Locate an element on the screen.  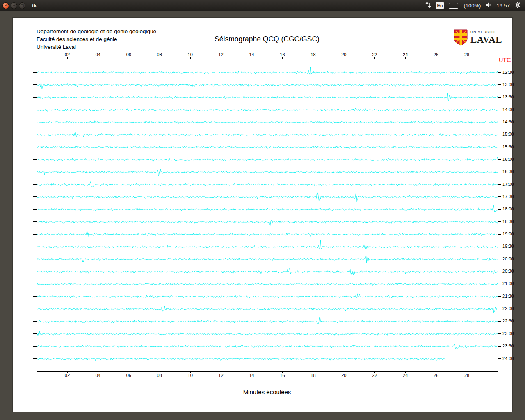
trace-row-label: 17:30 is located at coordinates (508, 197).